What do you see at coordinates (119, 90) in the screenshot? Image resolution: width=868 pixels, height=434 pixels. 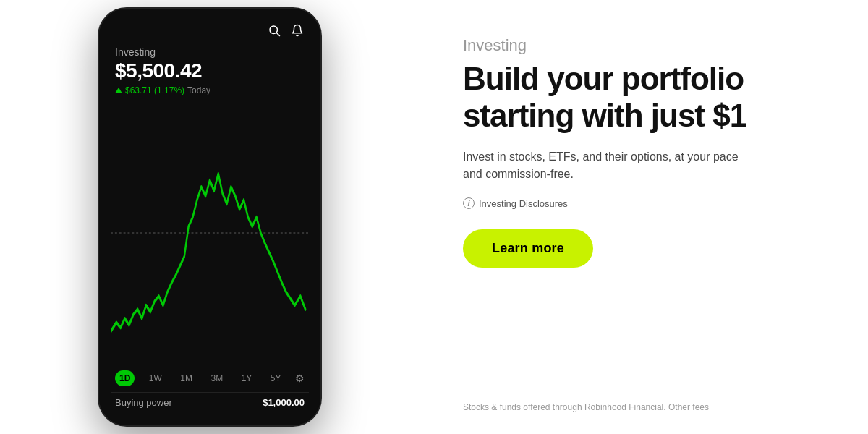 I see `up-arrow-icon` at bounding box center [119, 90].